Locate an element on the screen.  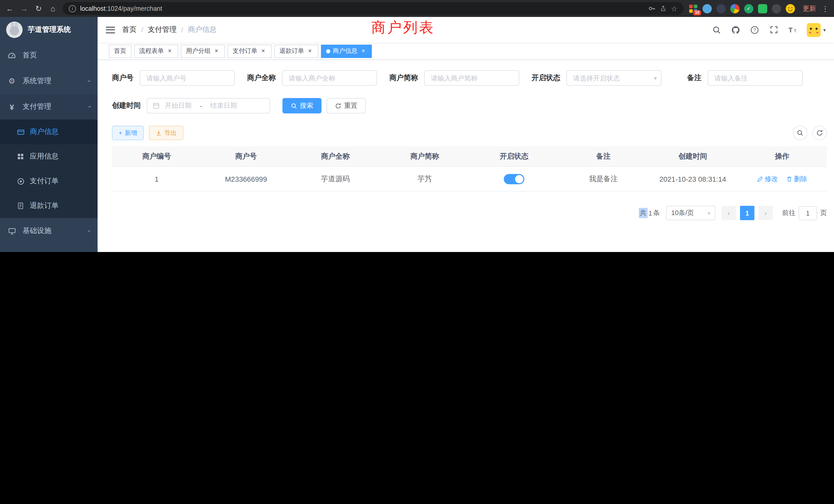
status-select is located at coordinates (614, 78).